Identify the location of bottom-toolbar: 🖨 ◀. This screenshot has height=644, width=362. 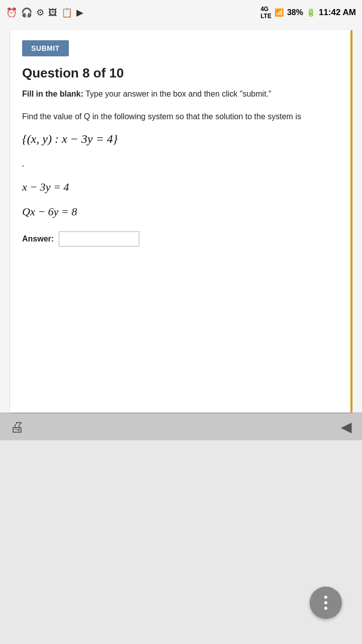
(181, 427).